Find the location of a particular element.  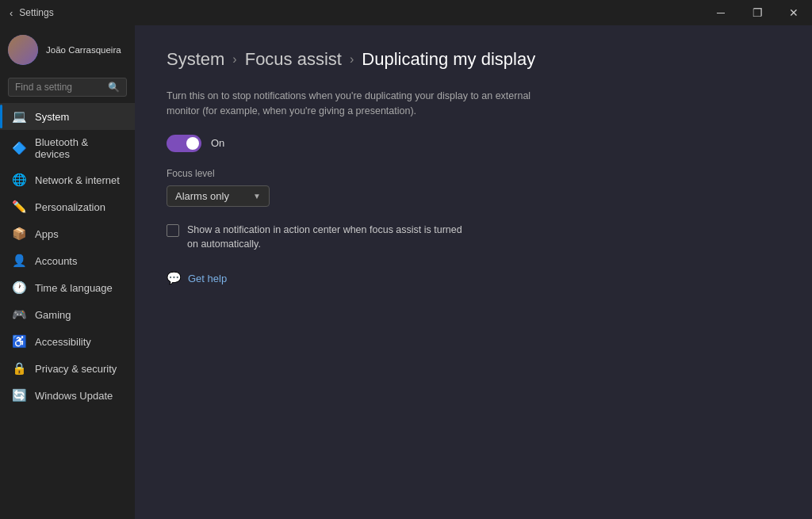

nav-icon-bluetooth: 🔷 is located at coordinates (19, 148).